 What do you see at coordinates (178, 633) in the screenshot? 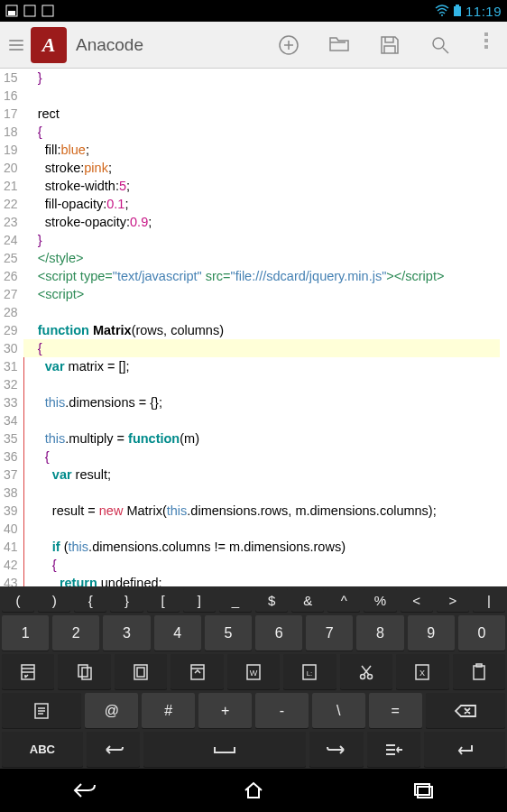
I see `key-4: 4` at bounding box center [178, 633].